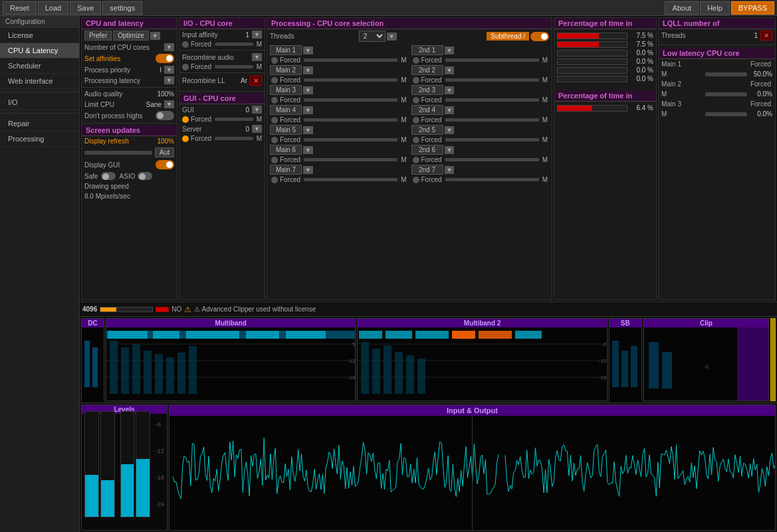 This screenshot has height=532, width=777. I want to click on optimize-button: Optimize, so click(130, 36).